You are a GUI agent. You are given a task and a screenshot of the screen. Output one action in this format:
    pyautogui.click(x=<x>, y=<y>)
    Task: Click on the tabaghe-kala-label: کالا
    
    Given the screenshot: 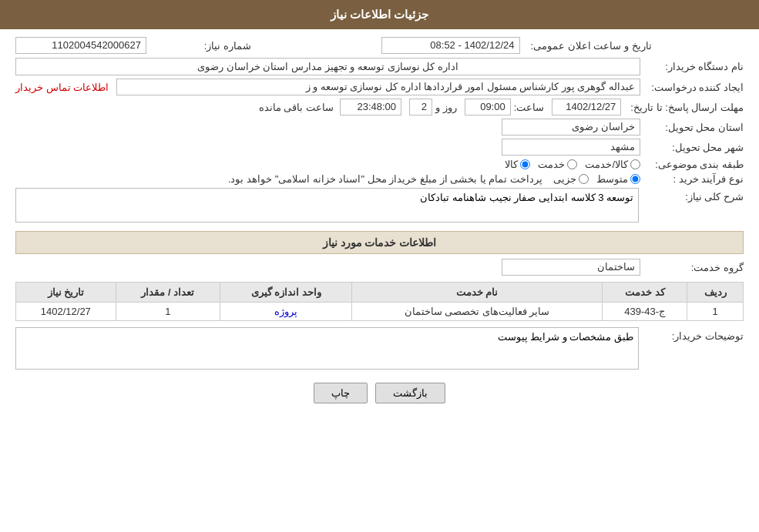 What is the action you would take?
    pyautogui.click(x=512, y=165)
    